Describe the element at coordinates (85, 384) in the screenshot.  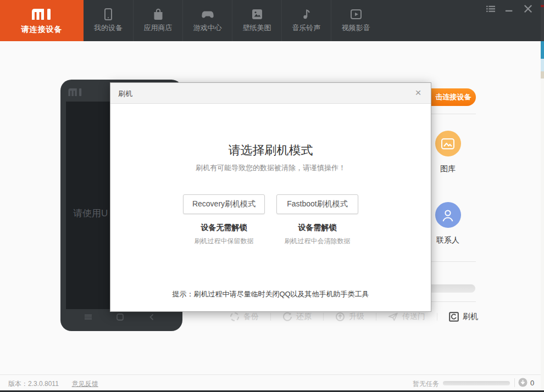
I see `feedback-link: 意见反馈` at that location.